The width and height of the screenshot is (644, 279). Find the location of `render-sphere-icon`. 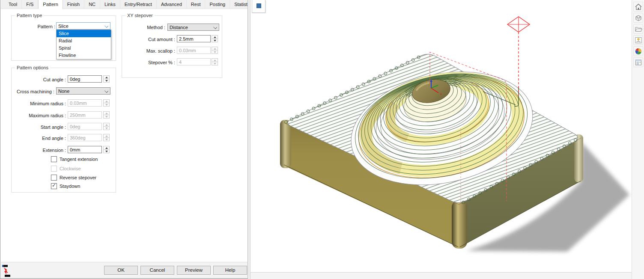

render-sphere-icon is located at coordinates (638, 51).